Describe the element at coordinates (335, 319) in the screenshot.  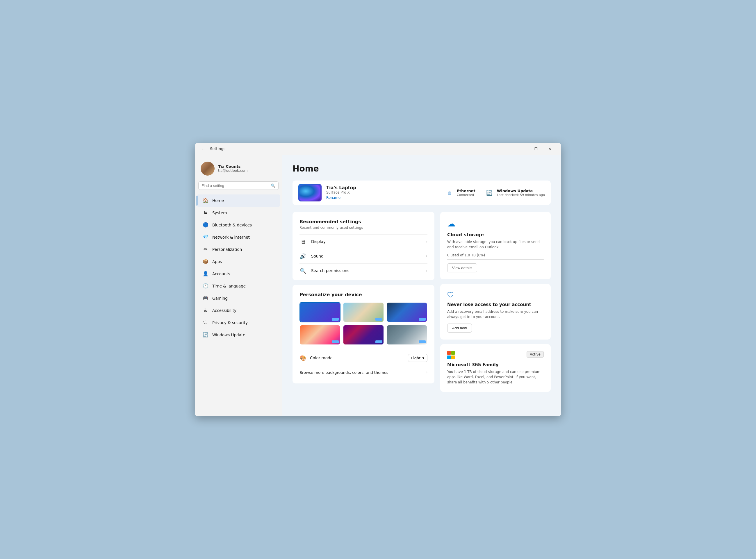
I see `wallpaper-bar-wp1` at that location.